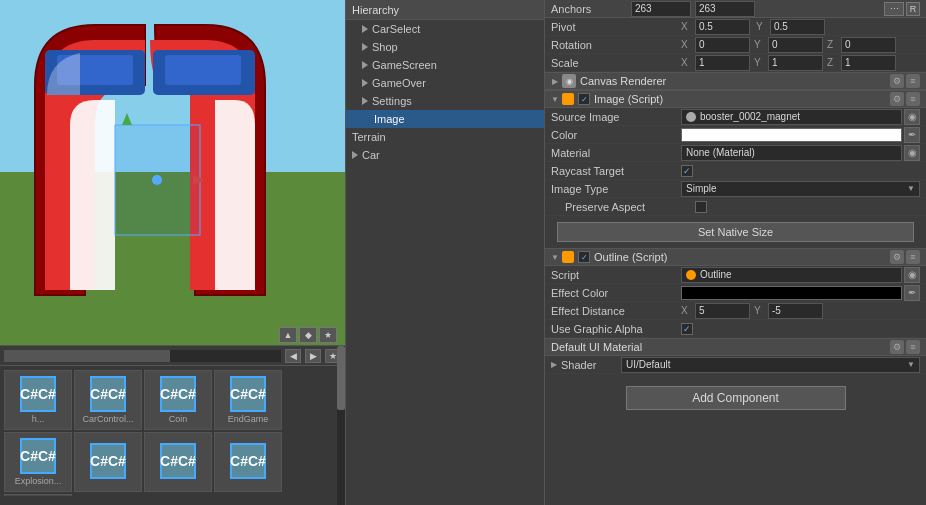  I want to click on asset-scroll-left: ◀, so click(293, 356).